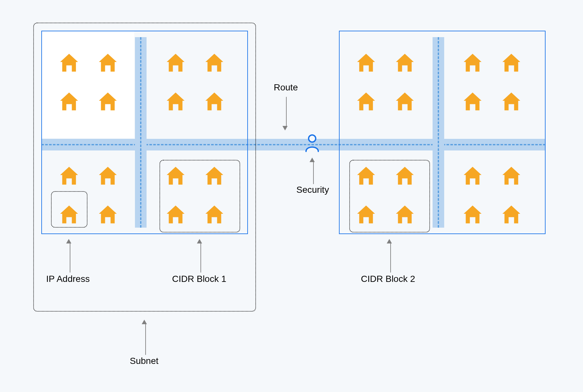 This screenshot has width=583, height=392. What do you see at coordinates (68, 279) in the screenshot?
I see `ip-address-label: IP Address` at bounding box center [68, 279].